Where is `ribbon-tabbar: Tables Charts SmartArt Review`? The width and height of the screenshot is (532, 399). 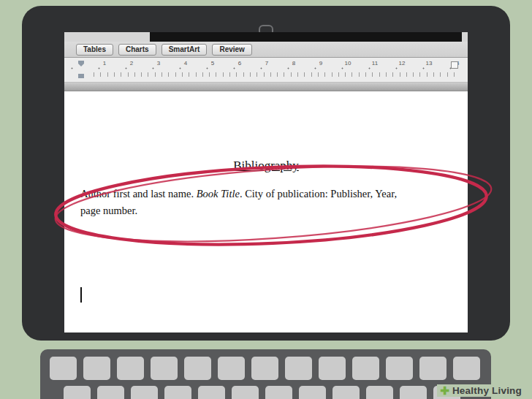
ribbon-tabbar: Tables Charts SmartArt Review is located at coordinates (266, 50).